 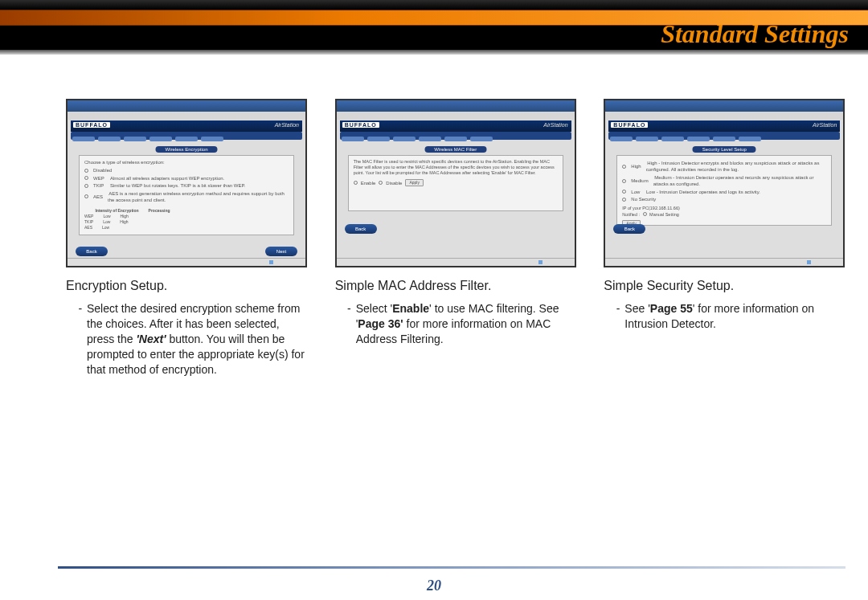 What do you see at coordinates (456, 183) in the screenshot?
I see `screenshot-mac-filter: BUFFALO AirStation Wireless MAC Filter T…` at bounding box center [456, 183].